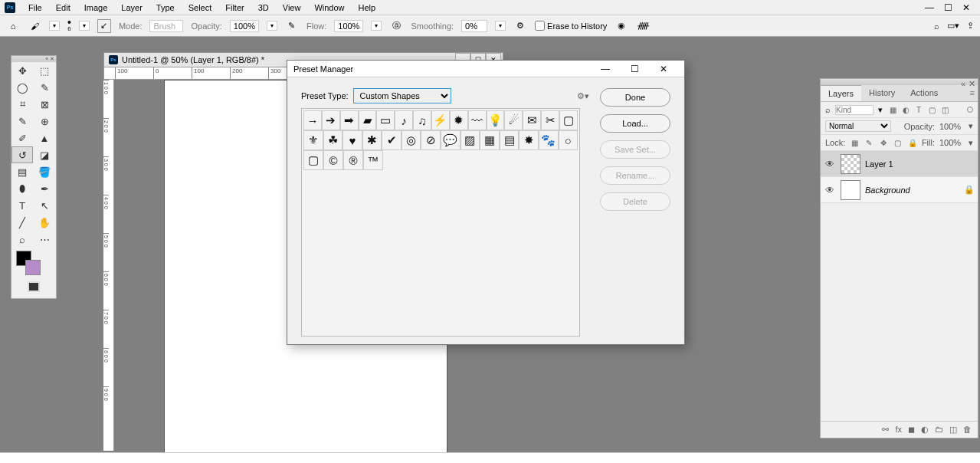 This screenshot has width=980, height=463. Describe the element at coordinates (459, 120) in the screenshot. I see `shape-preset: ✹` at that location.